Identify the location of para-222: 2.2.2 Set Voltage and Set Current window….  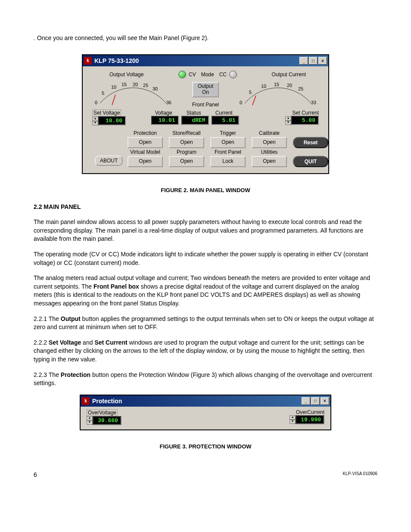
(206, 352).